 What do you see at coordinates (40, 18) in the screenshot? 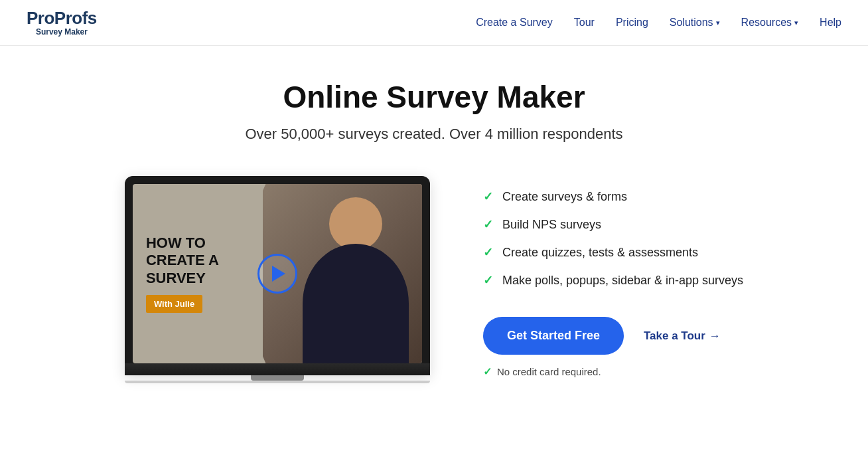
I see `logo-pro-span: Pro` at bounding box center [40, 18].